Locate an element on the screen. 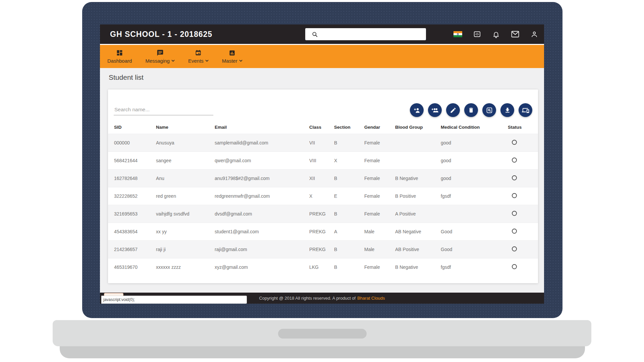 The image size is (644, 362). column-header-name: Name is located at coordinates (185, 128).